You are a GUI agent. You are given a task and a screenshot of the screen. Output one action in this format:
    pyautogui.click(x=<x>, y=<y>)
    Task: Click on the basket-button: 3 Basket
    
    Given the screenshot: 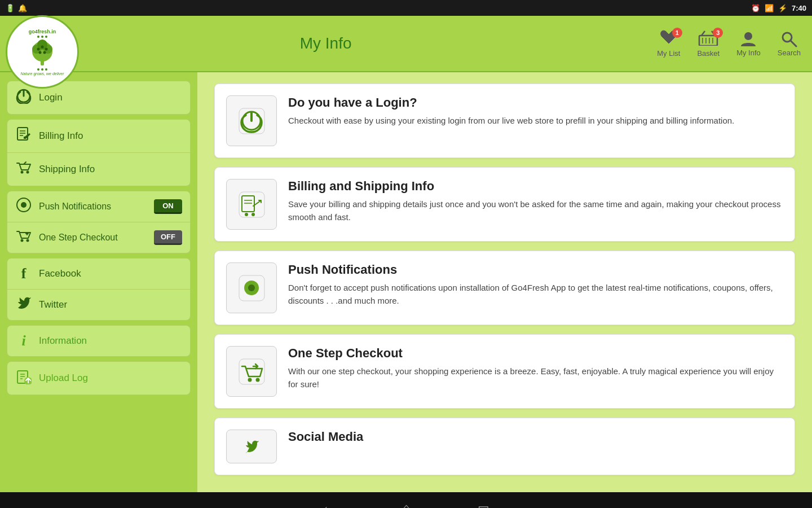 What is the action you would take?
    pyautogui.click(x=708, y=44)
    